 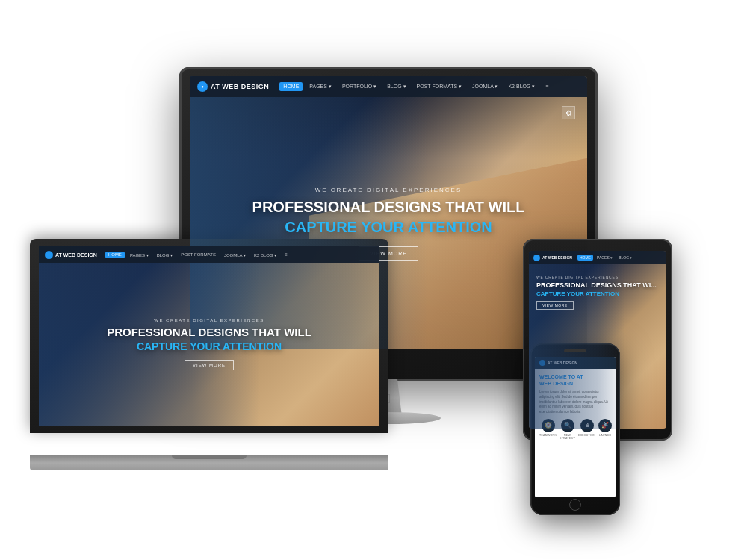 I want to click on tablet-cta-button: VIEW MORE, so click(x=555, y=305).